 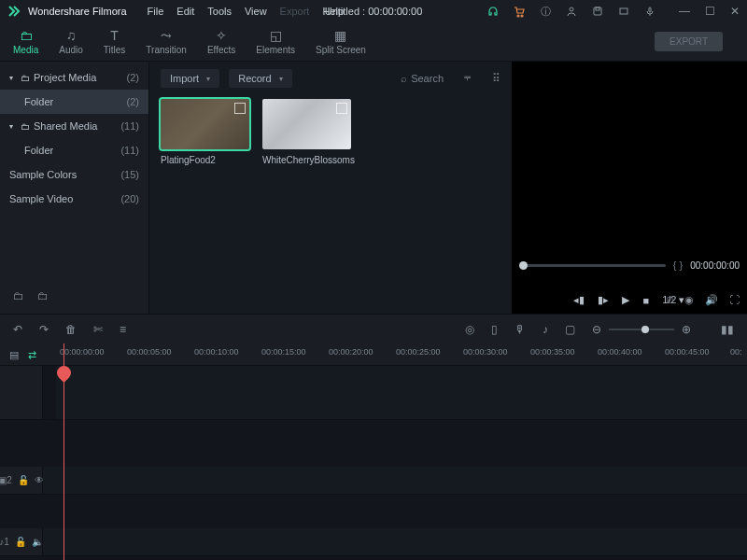 What do you see at coordinates (727, 329) in the screenshot?
I see `timeline-options-icon: ▮▮` at bounding box center [727, 329].